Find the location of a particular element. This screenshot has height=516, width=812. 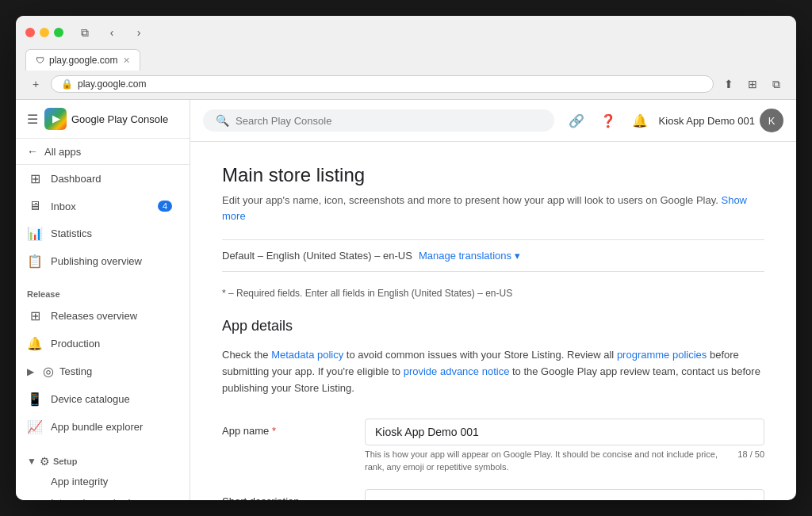

sidebar-item-production: 🔔 Production is located at coordinates (100, 344).